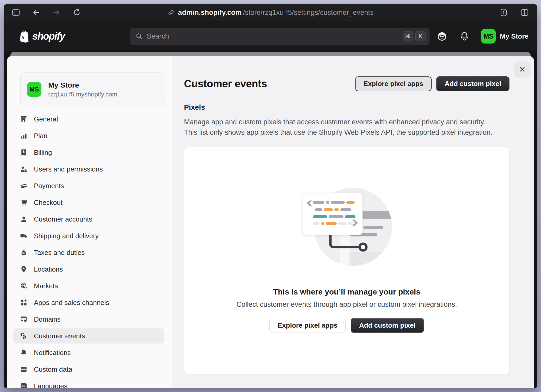 The height and width of the screenshot is (392, 541). Describe the element at coordinates (59, 253) in the screenshot. I see `sidebar-item-label: Taxes and duties` at that location.